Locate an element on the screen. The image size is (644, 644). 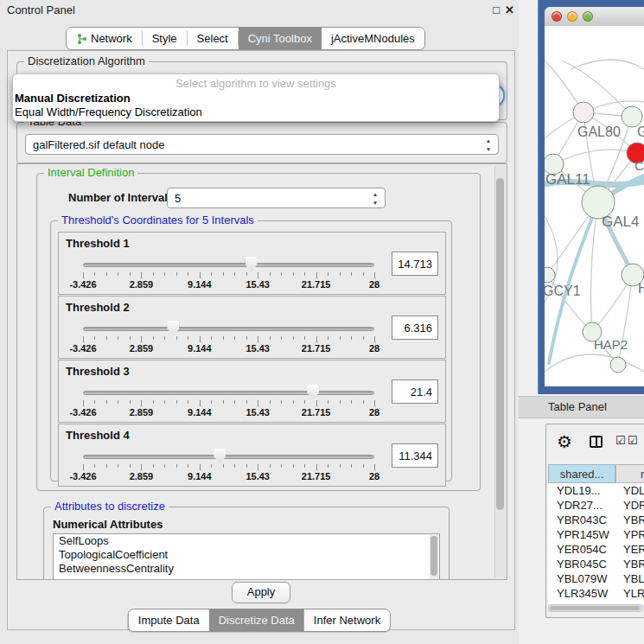
tab-label: Infer Network is located at coordinates (348, 621).